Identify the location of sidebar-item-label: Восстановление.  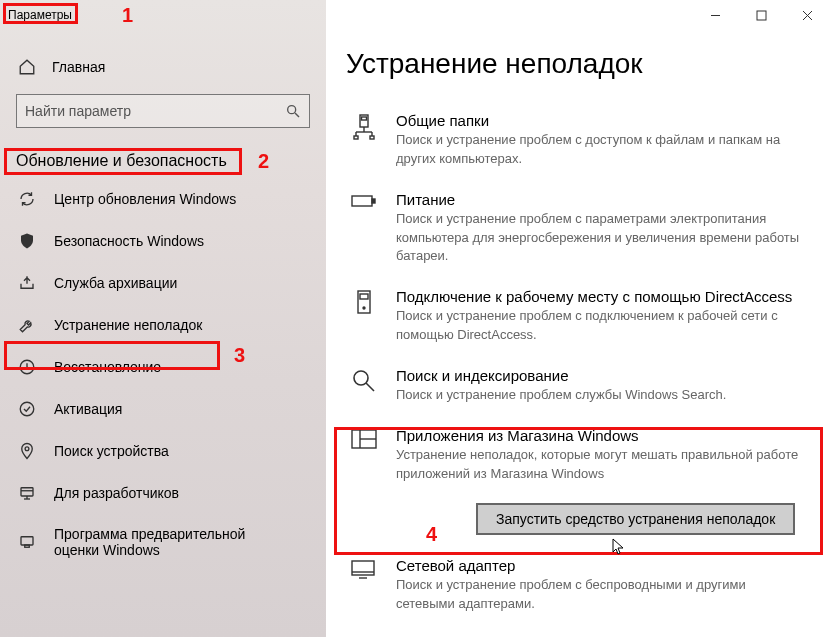
(108, 367).